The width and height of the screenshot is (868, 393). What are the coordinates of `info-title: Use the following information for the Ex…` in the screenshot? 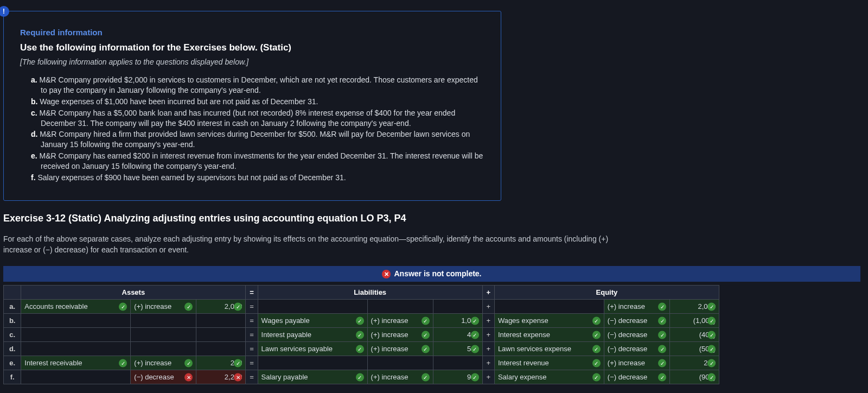 It's located at (252, 48).